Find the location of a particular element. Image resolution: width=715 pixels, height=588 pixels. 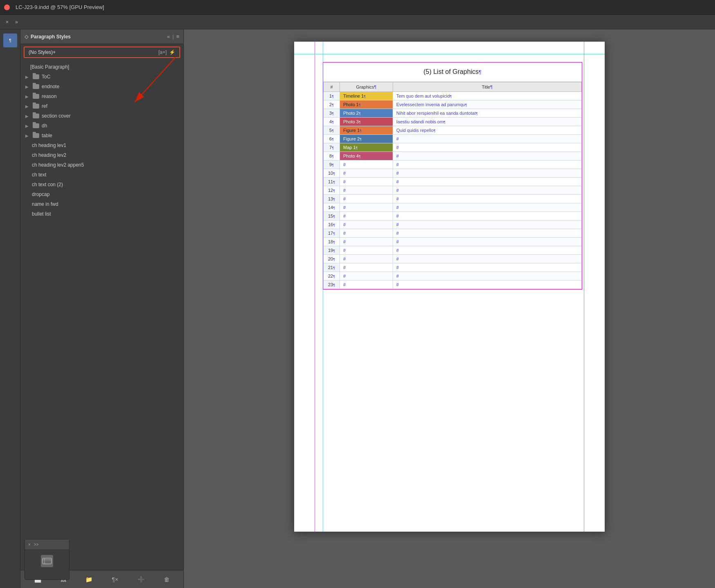

style-group-section-cover: ▶ section cover is located at coordinates (102, 116).